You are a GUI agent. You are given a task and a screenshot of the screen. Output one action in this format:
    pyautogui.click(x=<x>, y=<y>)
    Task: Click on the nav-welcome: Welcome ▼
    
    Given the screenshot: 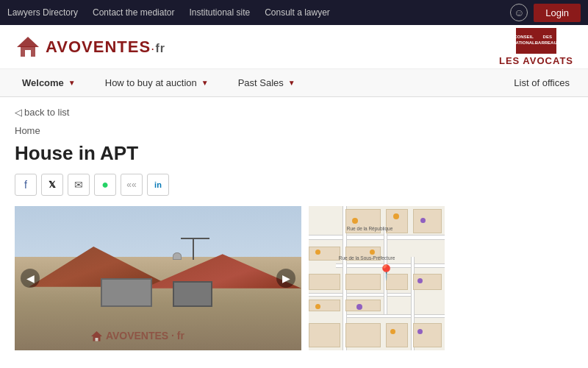 What is the action you would take?
    pyautogui.click(x=49, y=82)
    